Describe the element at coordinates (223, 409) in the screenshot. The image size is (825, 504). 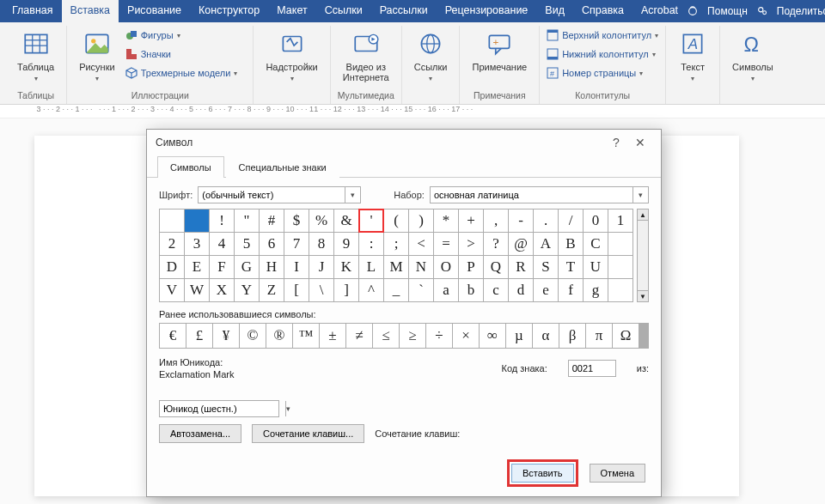
I see `from-select` at that location.